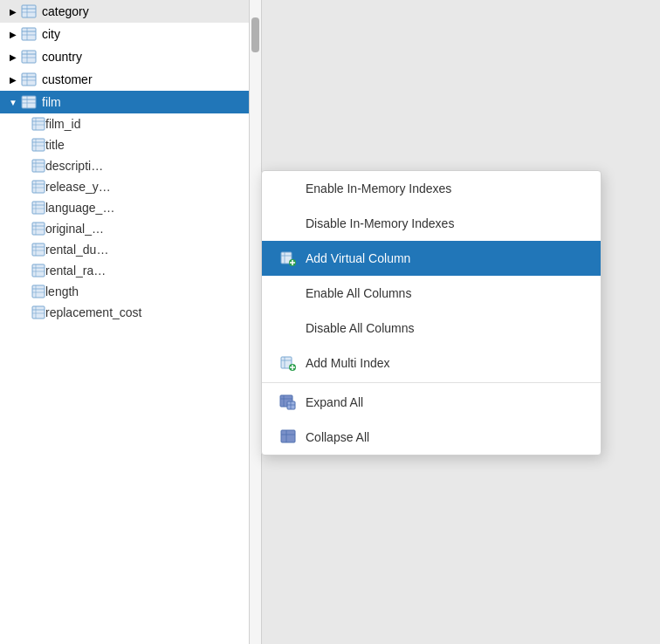 This screenshot has height=644, width=660. Describe the element at coordinates (288, 363) in the screenshot. I see `multi-index-icon` at that location.